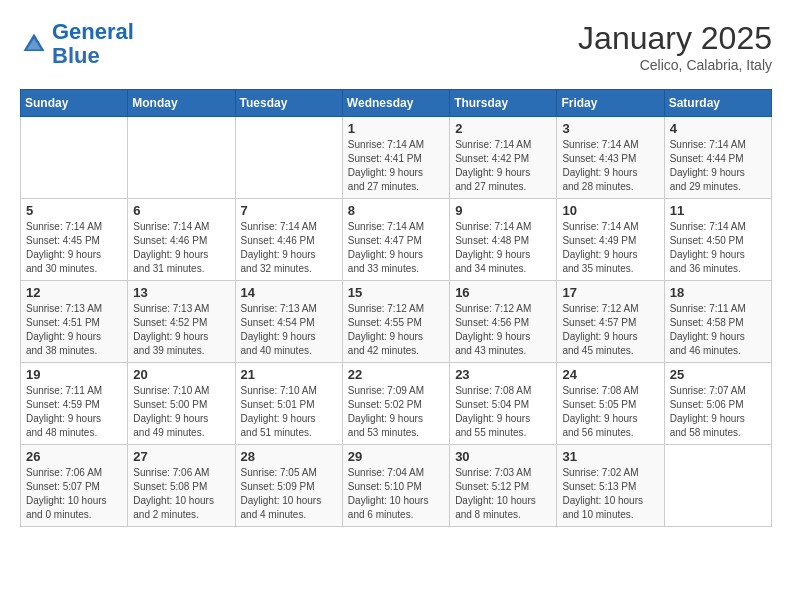  Describe the element at coordinates (74, 210) in the screenshot. I see `day-number: 5` at that location.